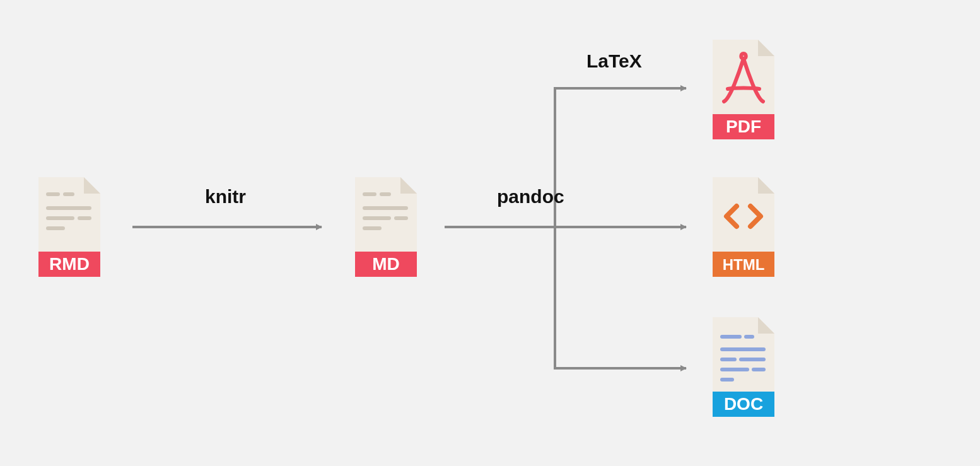 The height and width of the screenshot is (466, 980). What do you see at coordinates (69, 264) in the screenshot?
I see `file-badge-rmd: RMD` at bounding box center [69, 264].